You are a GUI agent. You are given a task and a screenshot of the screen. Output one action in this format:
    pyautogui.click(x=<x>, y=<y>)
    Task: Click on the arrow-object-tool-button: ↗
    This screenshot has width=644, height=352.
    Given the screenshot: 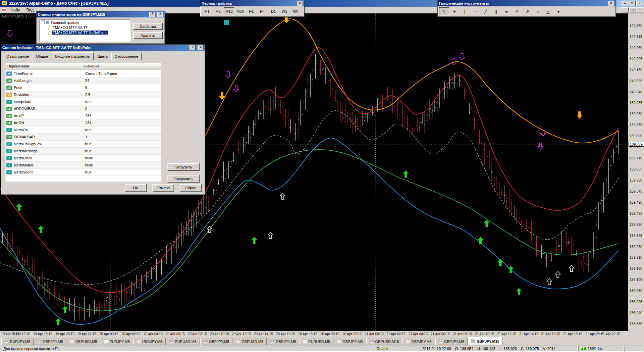 What is the action you would take?
    pyautogui.click(x=527, y=11)
    